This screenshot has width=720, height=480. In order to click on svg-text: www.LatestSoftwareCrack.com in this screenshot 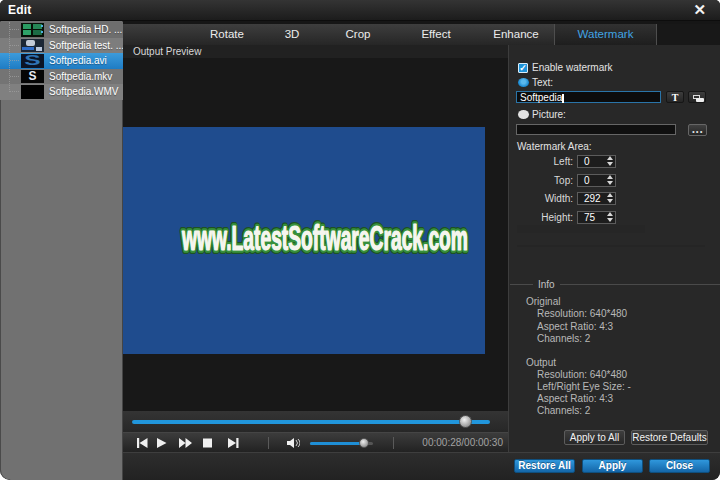, I will do `click(324, 238)`.